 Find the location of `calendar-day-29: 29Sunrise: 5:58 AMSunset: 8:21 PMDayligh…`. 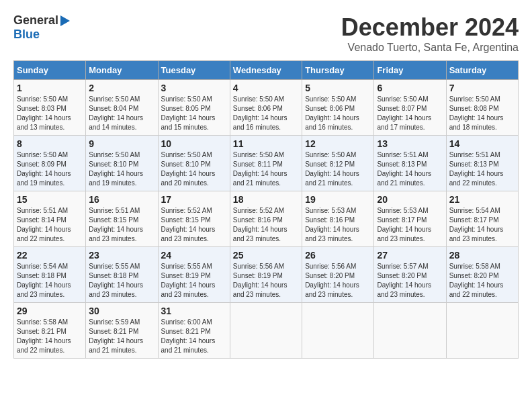

calendar-day-29: 29Sunrise: 5:58 AMSunset: 8:21 PMDayligh… is located at coordinates (50, 330).